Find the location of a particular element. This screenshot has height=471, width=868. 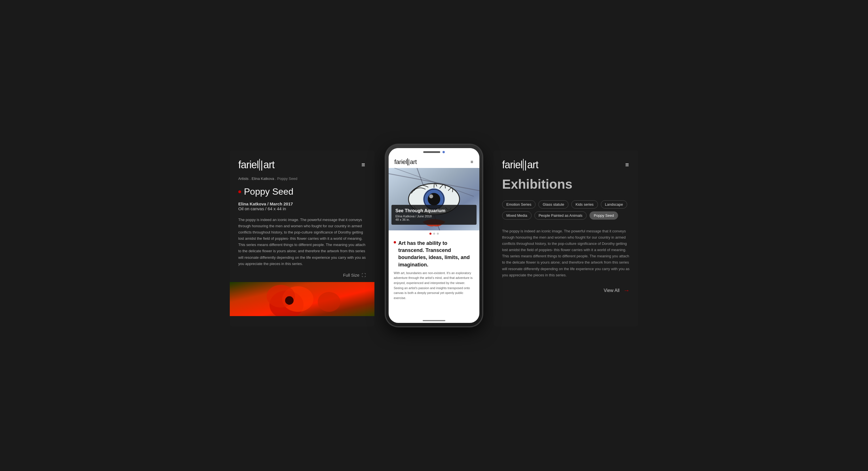

phone-notch-bar is located at coordinates (434, 152).